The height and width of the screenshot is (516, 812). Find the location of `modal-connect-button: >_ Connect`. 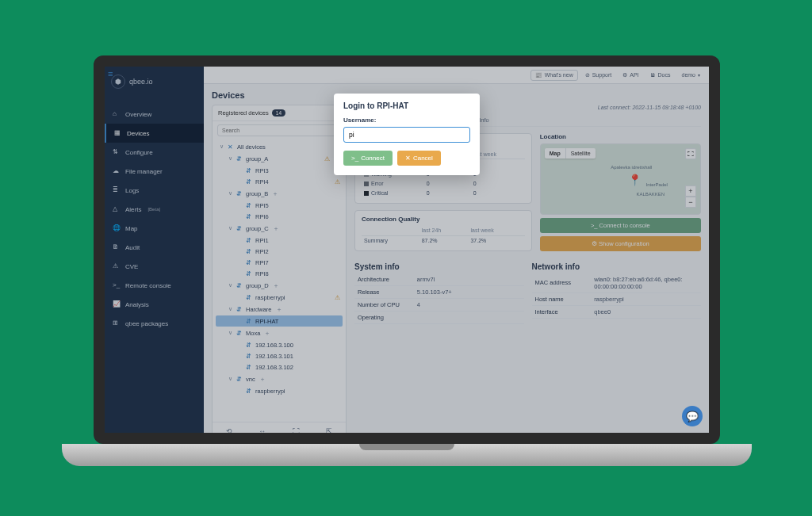

modal-connect-button: >_ Connect is located at coordinates (368, 159).